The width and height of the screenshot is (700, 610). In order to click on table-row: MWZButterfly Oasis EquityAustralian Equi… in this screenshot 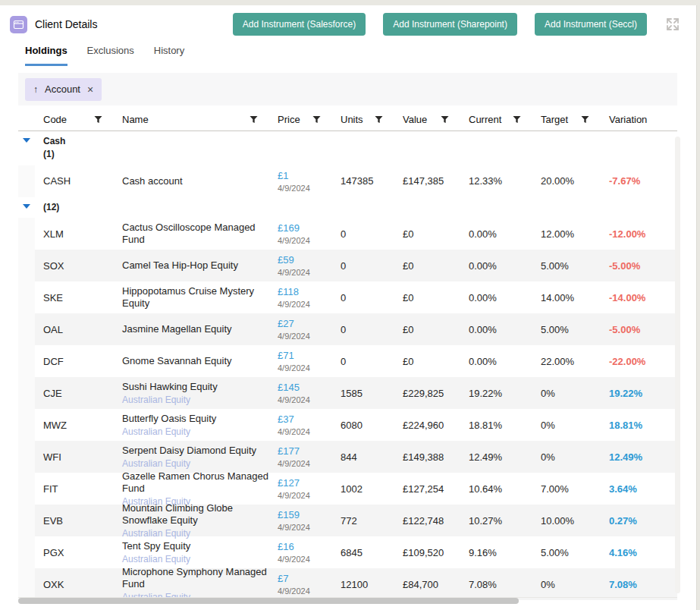, I will do `click(347, 425)`.